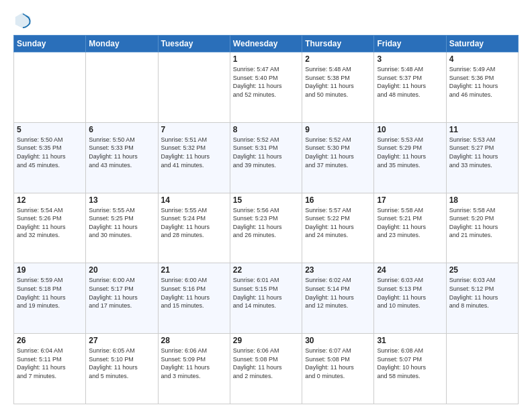  I want to click on calendar-cell: 11Sunrise: 5:53 AM Sunset: 5:27 PM Dayli…, so click(482, 157).